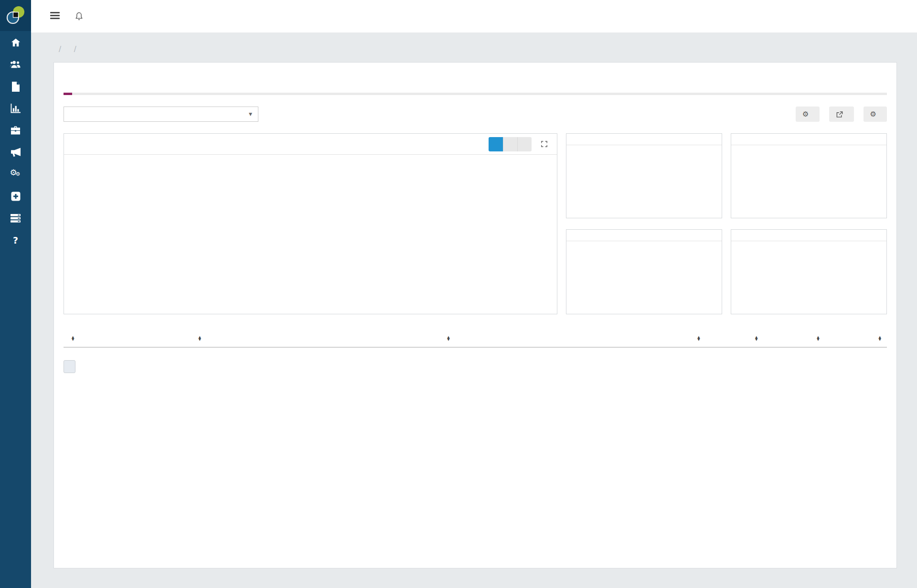  Describe the element at coordinates (99, 90) in the screenshot. I see `tab-conversions` at that location.